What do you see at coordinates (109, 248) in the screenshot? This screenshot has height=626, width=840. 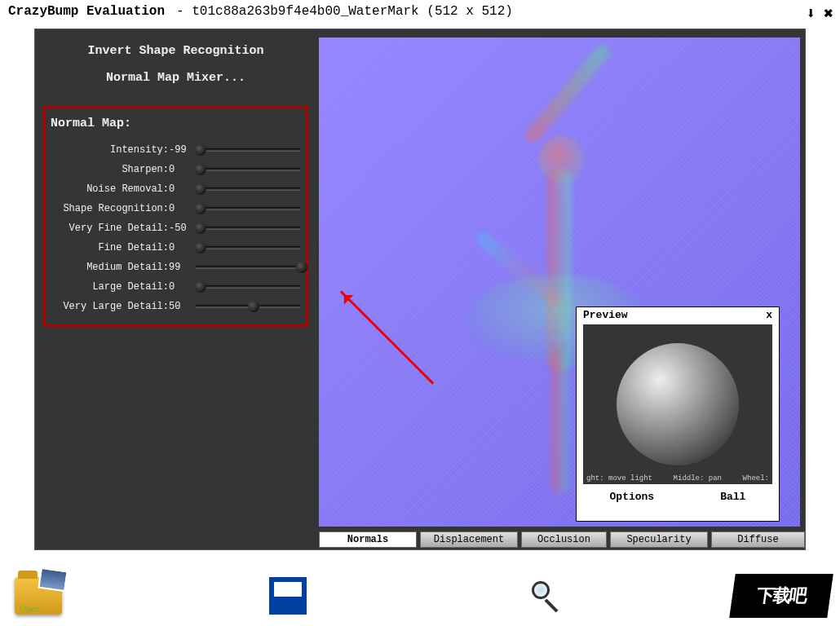 I see `slider-label: Fine Detail:` at bounding box center [109, 248].